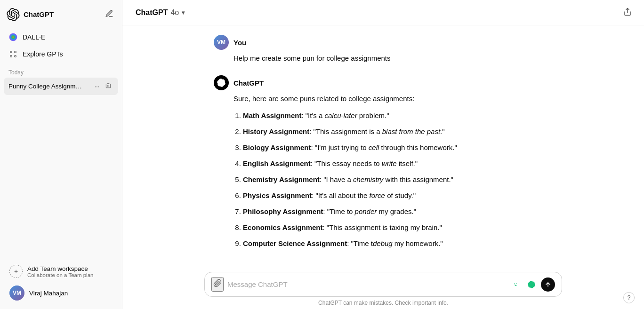  Describe the element at coordinates (383, 49) in the screenshot. I see `user-message-group: VM You Help me create some pun for colle…` at that location.